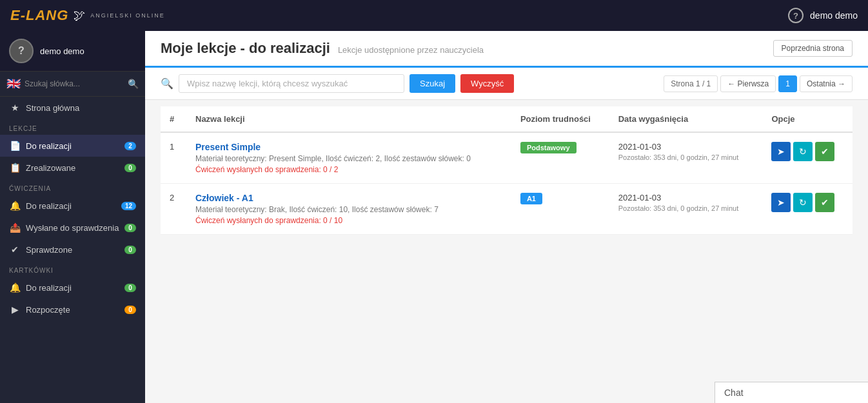  I want to click on lesson-search-input, so click(291, 84).